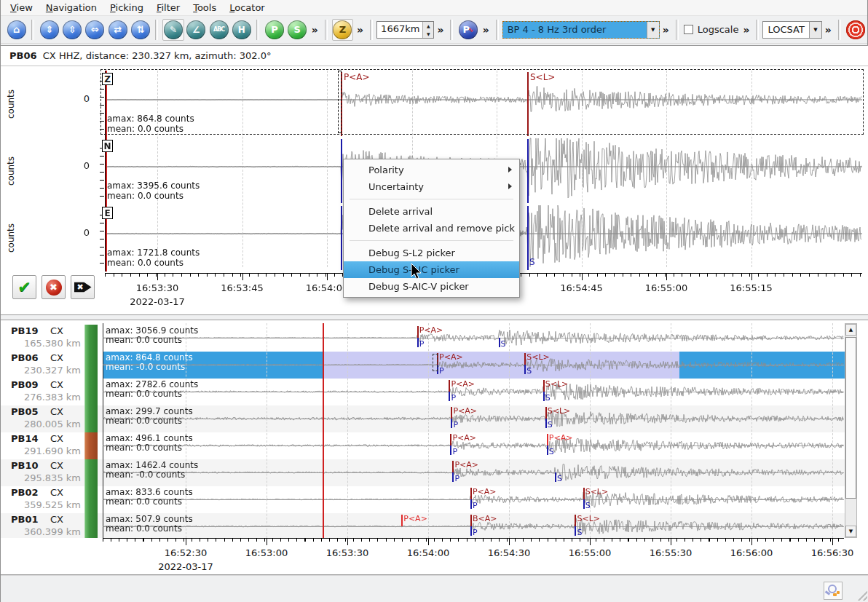 This screenshot has height=602, width=868. What do you see at coordinates (851, 531) in the screenshot?
I see `scroll-down-button: ▼` at bounding box center [851, 531].